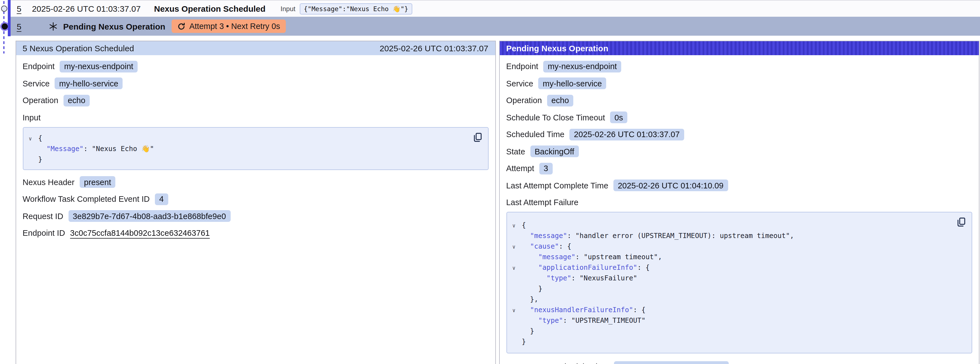  I want to click on field-label: Scheduled Time, so click(535, 134).